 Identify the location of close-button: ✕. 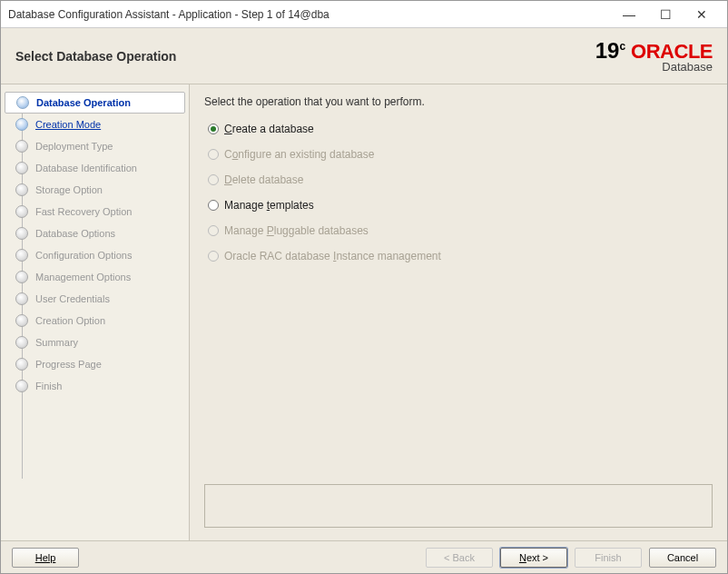
(702, 15).